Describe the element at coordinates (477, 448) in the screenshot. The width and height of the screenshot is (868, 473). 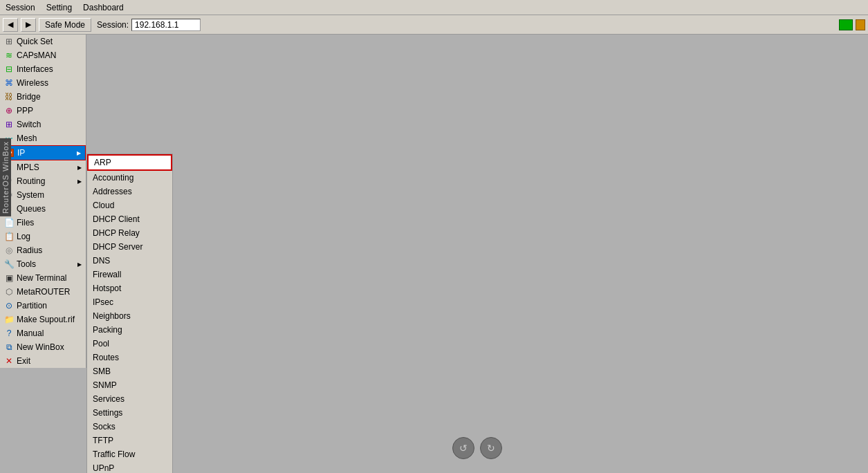
I see `bottom-buttons: ↺ ↻` at that location.